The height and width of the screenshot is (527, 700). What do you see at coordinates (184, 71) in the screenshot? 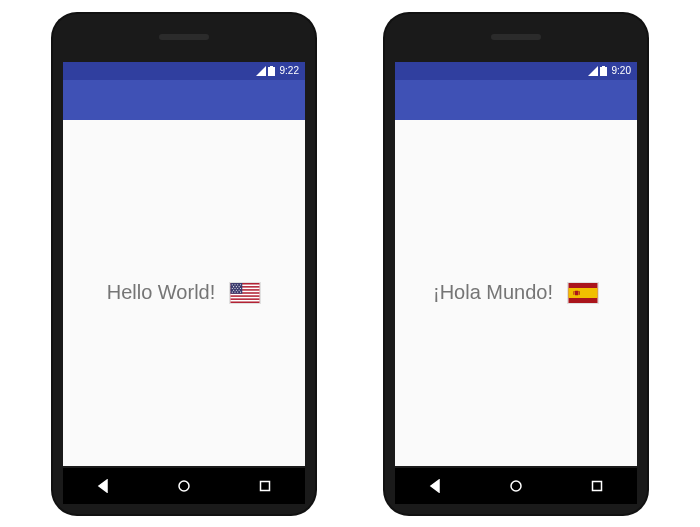
I see `status-bar: 9:22` at bounding box center [184, 71].